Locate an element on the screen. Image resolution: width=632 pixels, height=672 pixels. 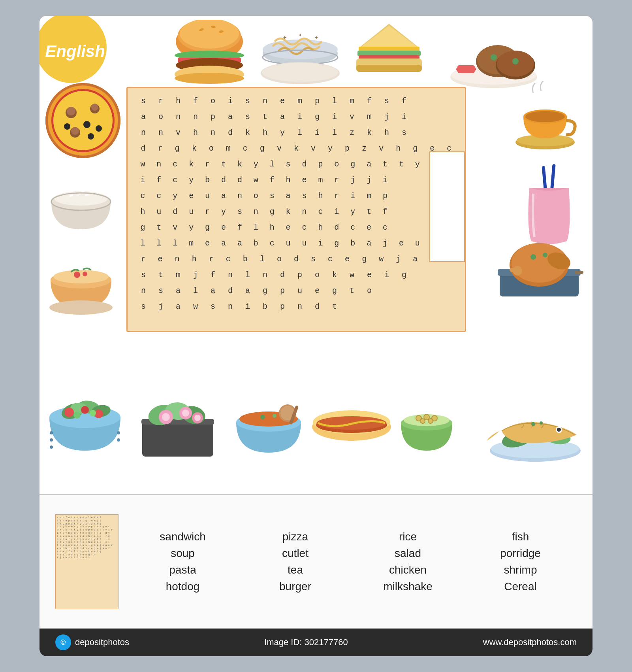
word-item: salad is located at coordinates (408, 553).